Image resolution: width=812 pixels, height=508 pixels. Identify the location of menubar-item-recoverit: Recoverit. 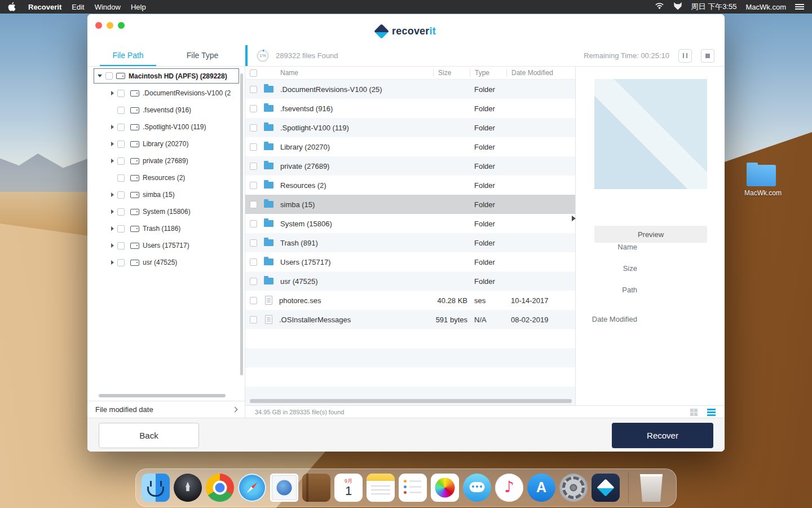
(45, 7).